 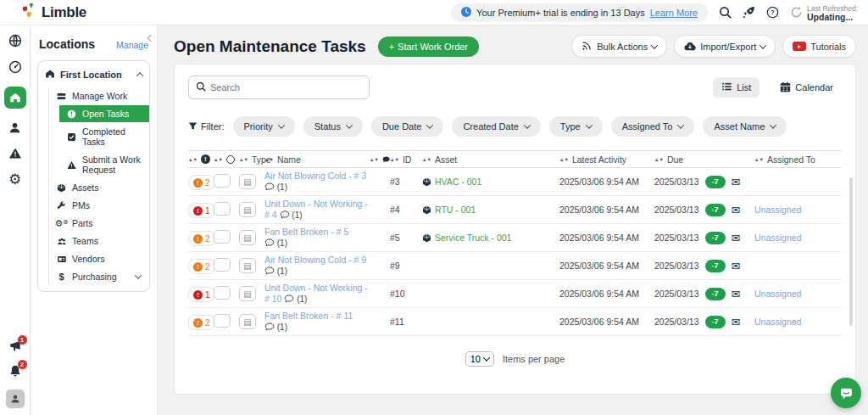 I want to click on col-type: ▲▼Type, so click(x=252, y=160).